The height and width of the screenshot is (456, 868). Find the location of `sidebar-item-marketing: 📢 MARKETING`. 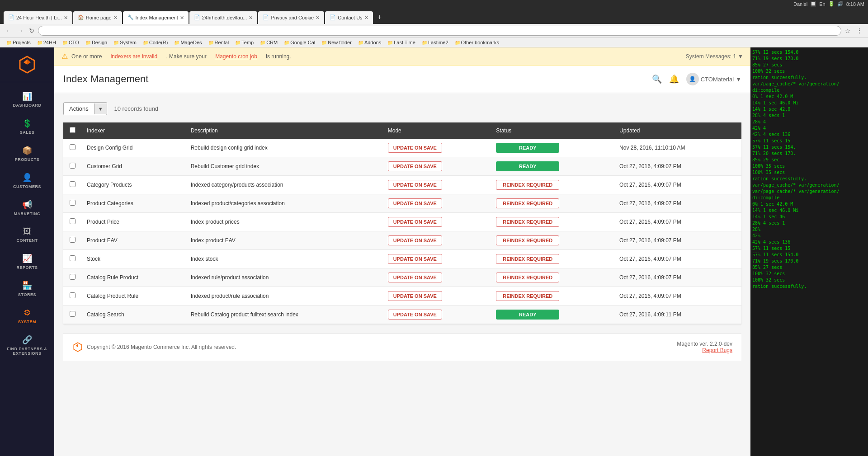

sidebar-item-marketing: 📢 MARKETING is located at coordinates (27, 208).